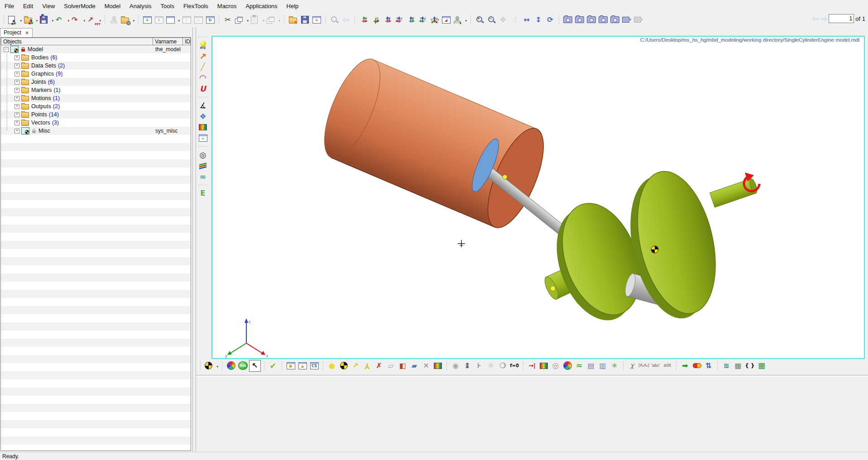  What do you see at coordinates (591, 366) in the screenshot?
I see `beam-button: ▤` at bounding box center [591, 366].